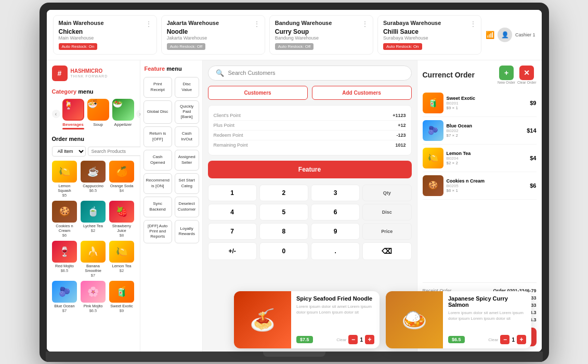 The image size is (588, 364). What do you see at coordinates (69, 151) in the screenshot?
I see `all-item-select: All Item` at bounding box center [69, 151].